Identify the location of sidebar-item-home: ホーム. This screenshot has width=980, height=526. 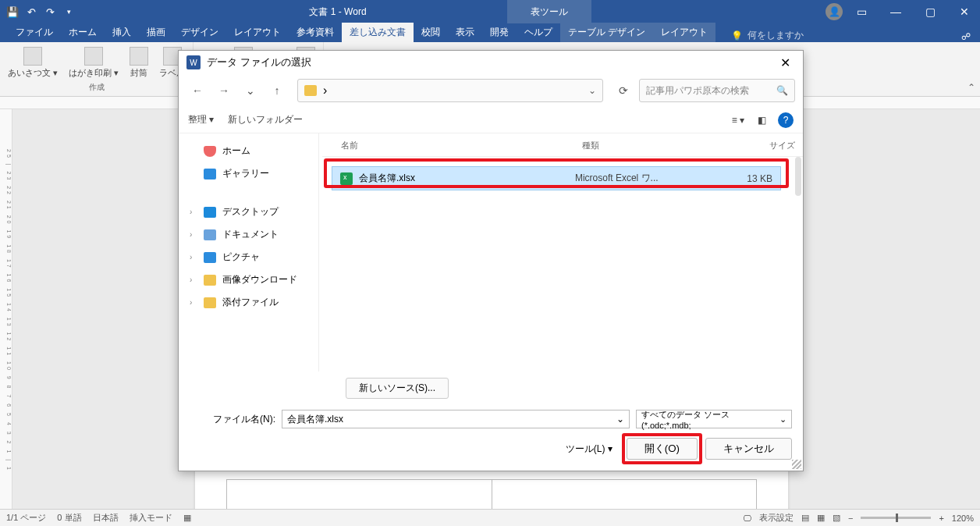
(248, 151).